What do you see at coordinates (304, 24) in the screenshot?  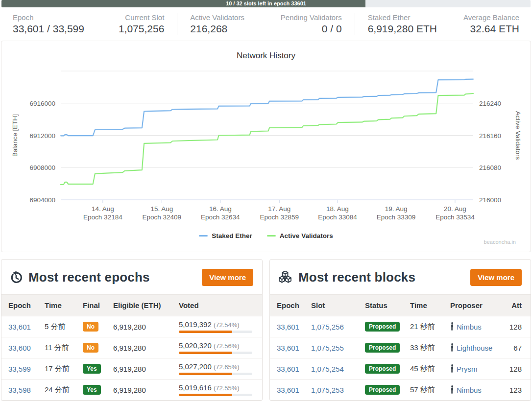 I see `stat-pending-validators: Pending Validators 0 / 0` at bounding box center [304, 24].